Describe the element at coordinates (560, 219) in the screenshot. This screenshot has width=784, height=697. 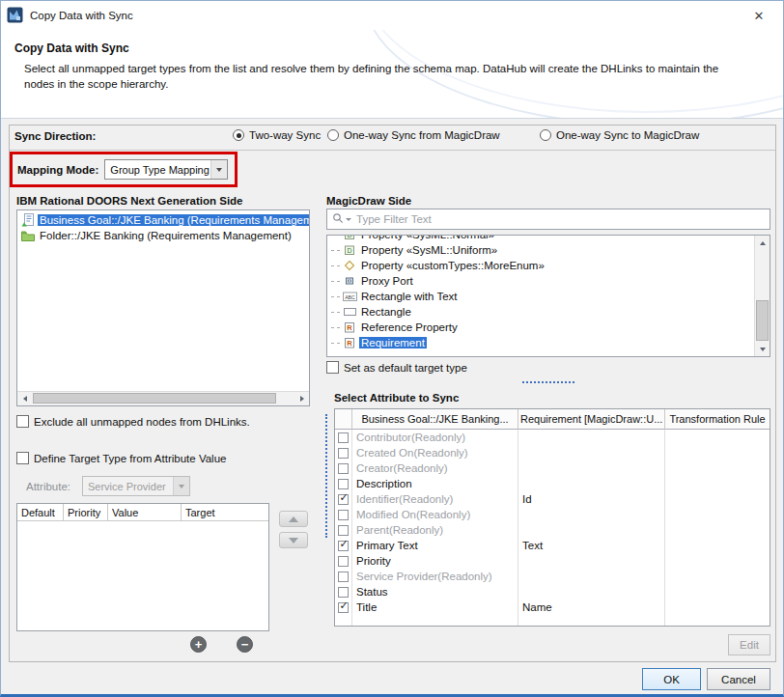
I see `type-filter-input` at that location.